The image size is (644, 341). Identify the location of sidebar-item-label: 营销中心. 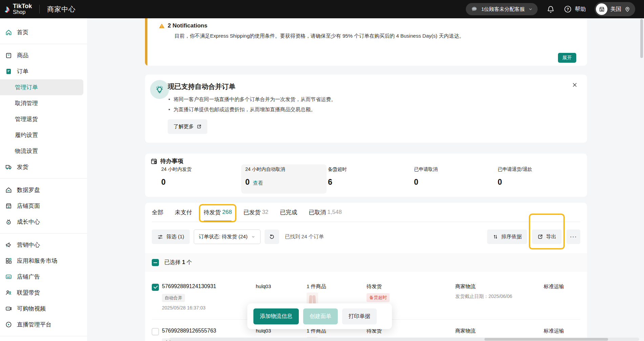
(28, 245).